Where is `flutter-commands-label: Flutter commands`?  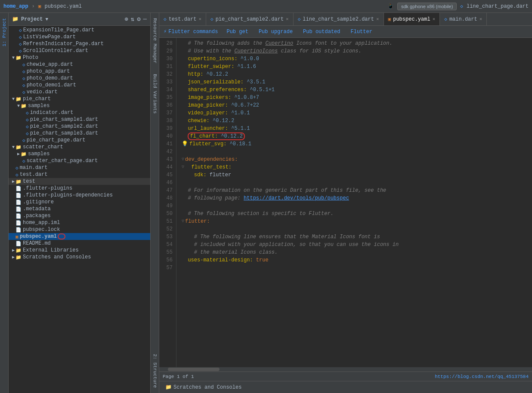 flutter-commands-label: Flutter commands is located at coordinates (193, 32).